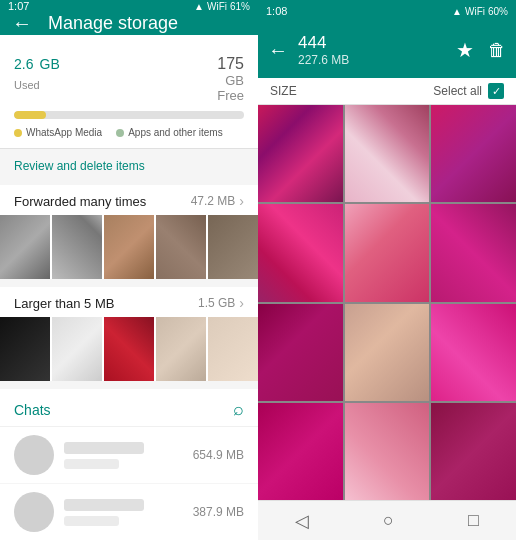 Image resolution: width=516 pixels, height=540 pixels. Describe the element at coordinates (284, 91) in the screenshot. I see `size-label: SIZE` at that location.